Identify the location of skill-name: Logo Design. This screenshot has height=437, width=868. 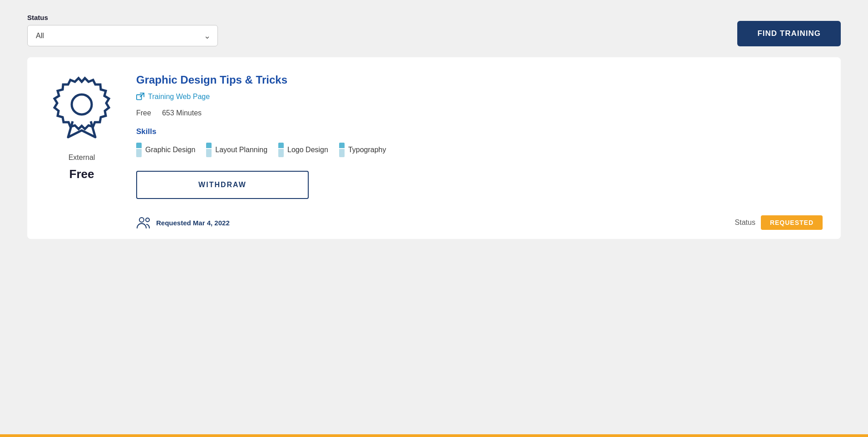
(308, 150).